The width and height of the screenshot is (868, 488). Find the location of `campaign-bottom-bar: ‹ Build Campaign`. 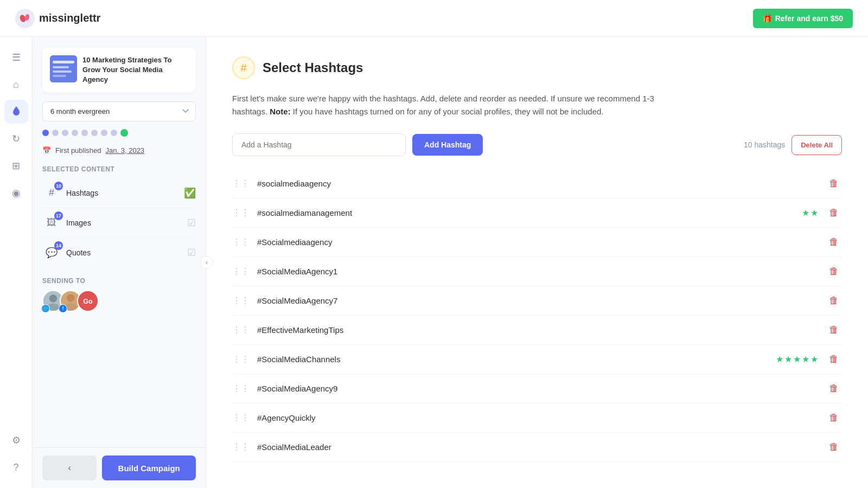

campaign-bottom-bar: ‹ Build Campaign is located at coordinates (119, 467).